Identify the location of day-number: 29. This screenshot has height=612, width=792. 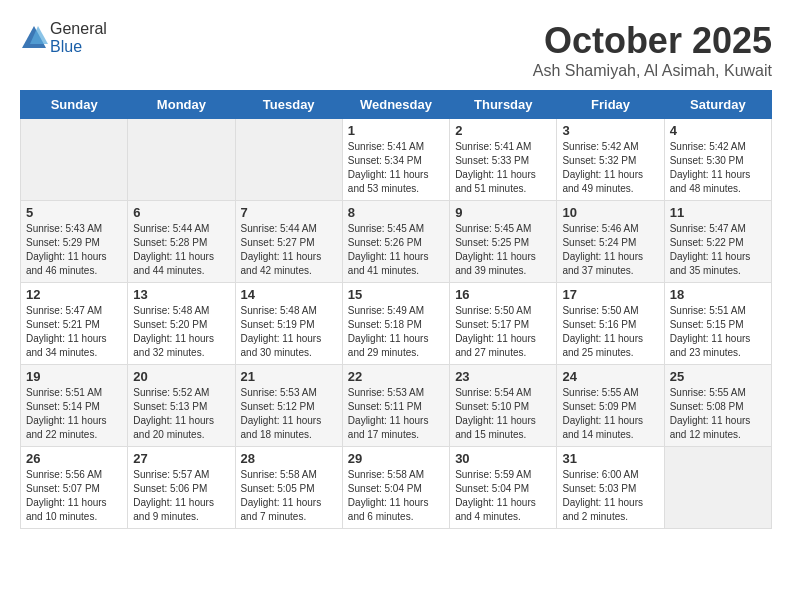
(396, 458).